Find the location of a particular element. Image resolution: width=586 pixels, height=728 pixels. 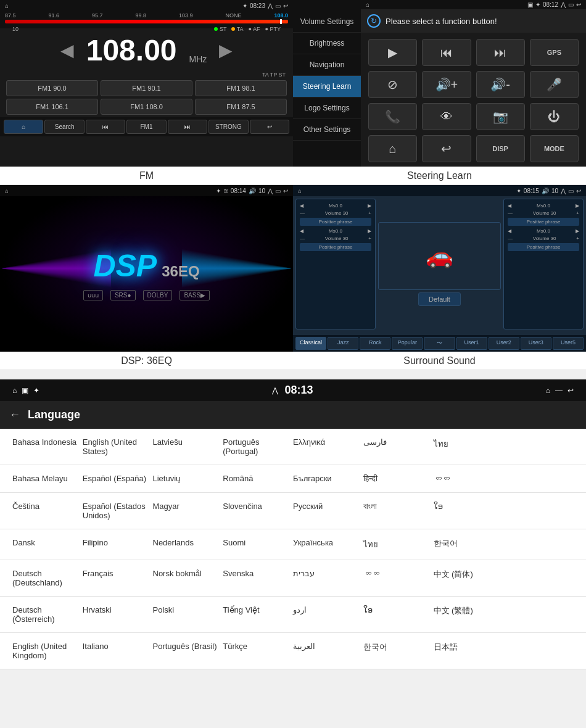

steer-play-btn: ▶ is located at coordinates (392, 52).